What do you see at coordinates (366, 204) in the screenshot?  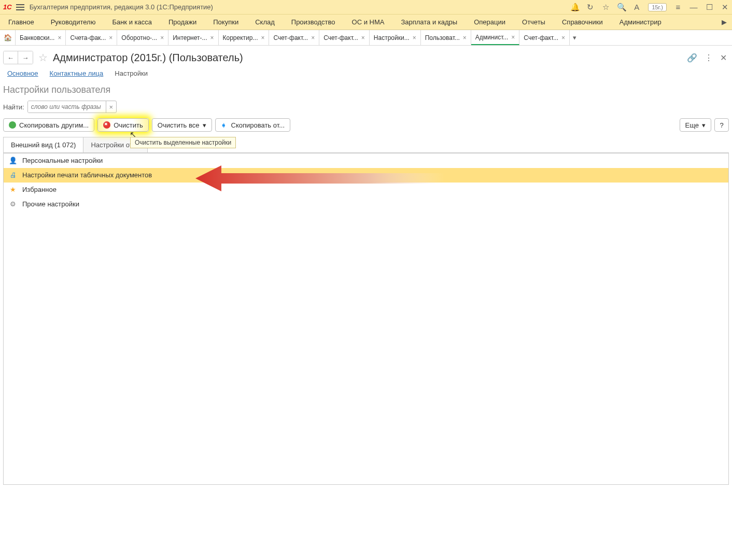 I see `list-item: ⚙Прочие настройки` at bounding box center [366, 204].